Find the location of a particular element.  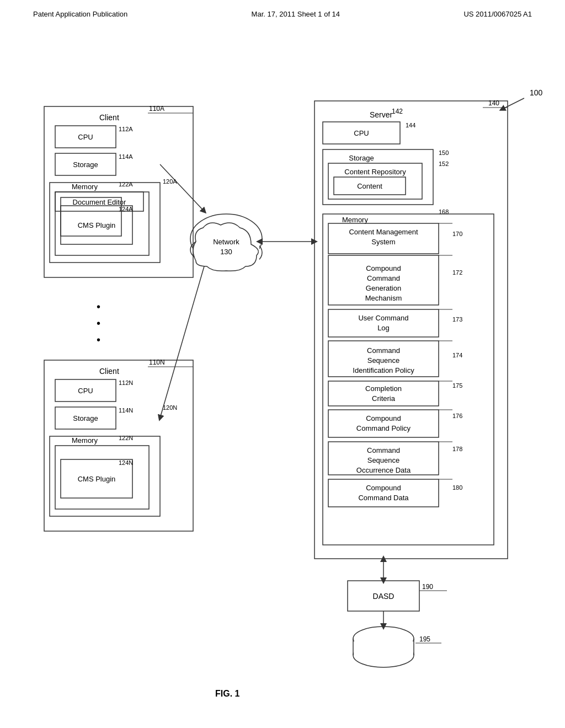

csip-label1: Command is located at coordinates (383, 351).